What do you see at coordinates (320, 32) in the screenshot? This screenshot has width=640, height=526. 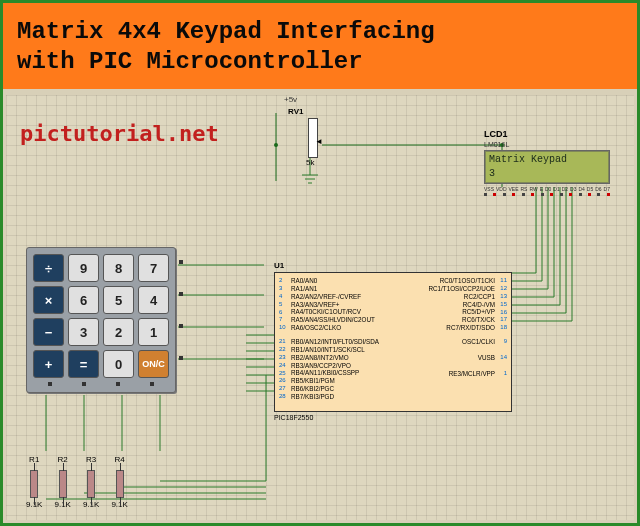 I see `title-line-1: Matrix 4x4 Keypad Interfacing` at bounding box center [320, 32].